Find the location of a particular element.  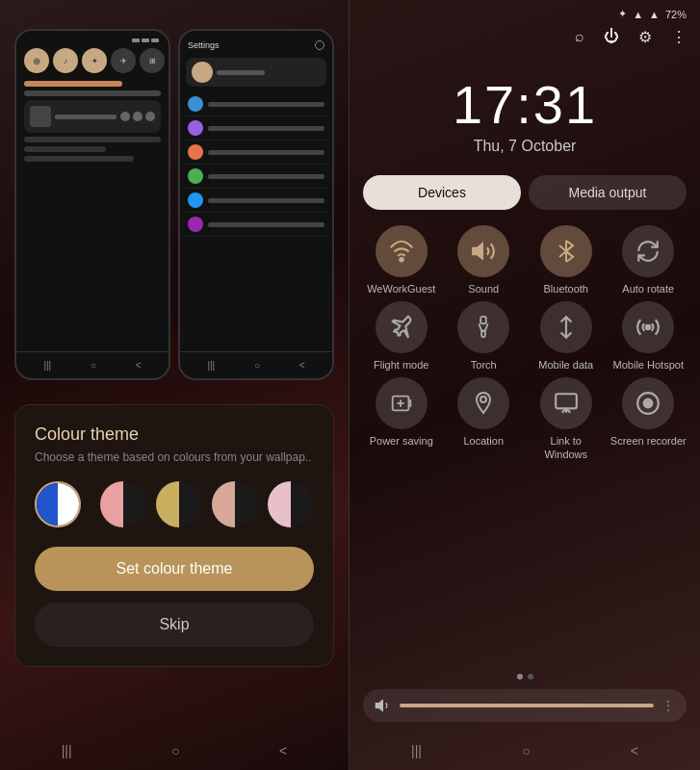

skip-button: Skip is located at coordinates (174, 625).